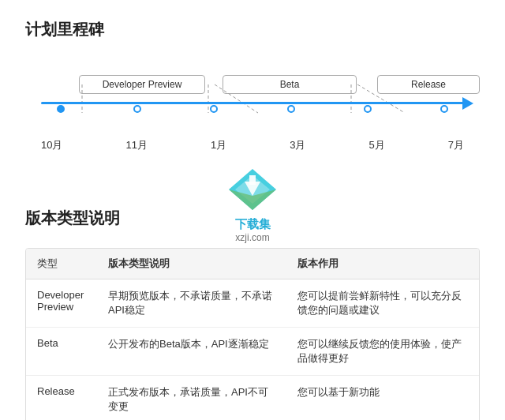  I want to click on table-row: Developer Preview 早期预览版本，不承诺质量，不承诺API稳定 …, so click(252, 303).